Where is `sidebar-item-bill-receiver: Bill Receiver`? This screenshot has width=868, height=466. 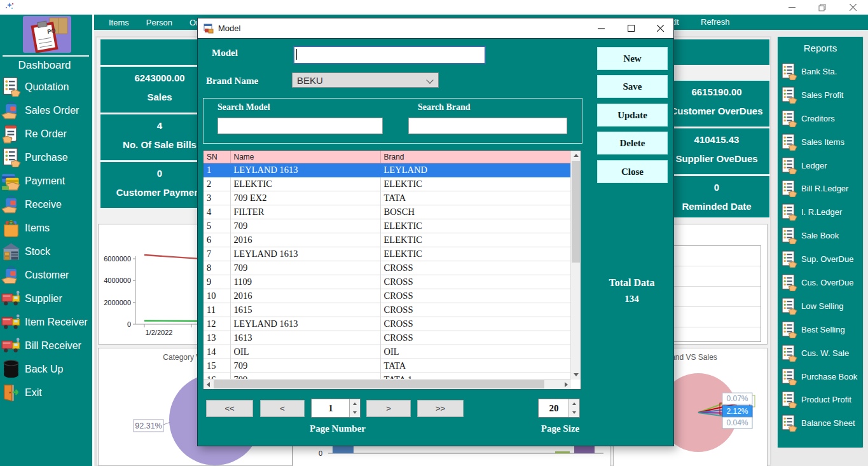
sidebar-item-bill-receiver: Bill Receiver is located at coordinates (47, 346).